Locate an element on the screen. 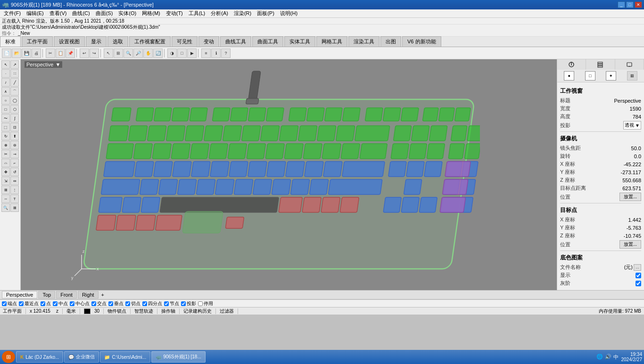 The height and width of the screenshot is (364, 644). lt-array-btn: ⊞ is located at coordinates (6, 190).